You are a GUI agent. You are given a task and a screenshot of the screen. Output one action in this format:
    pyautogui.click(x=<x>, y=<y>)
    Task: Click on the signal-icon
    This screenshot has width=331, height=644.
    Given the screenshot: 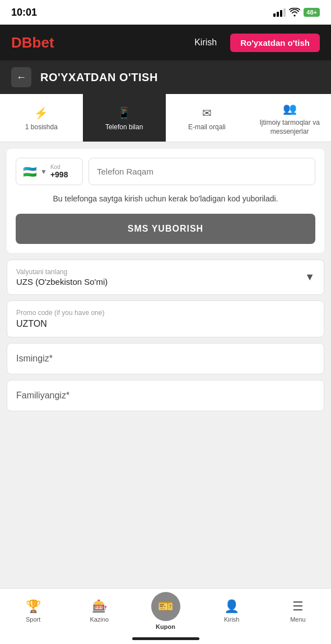 What is the action you would take?
    pyautogui.click(x=279, y=12)
    